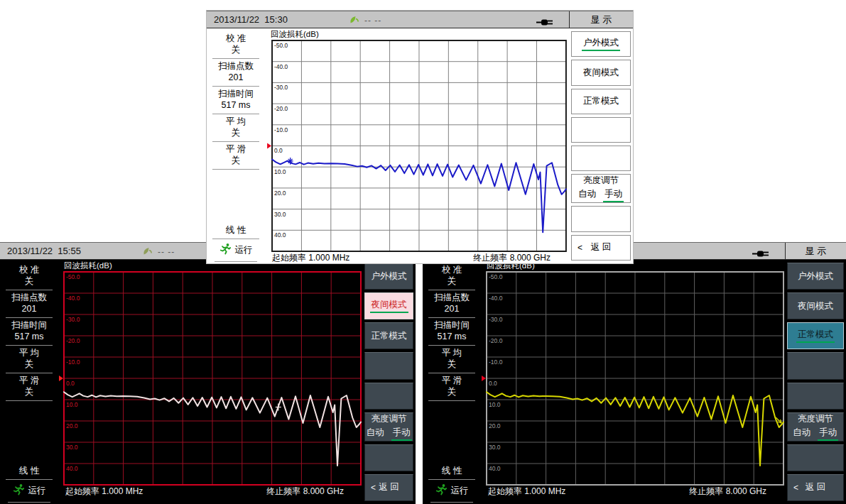 The width and height of the screenshot is (846, 504). I want to click on power-plug-icon, so click(545, 23).